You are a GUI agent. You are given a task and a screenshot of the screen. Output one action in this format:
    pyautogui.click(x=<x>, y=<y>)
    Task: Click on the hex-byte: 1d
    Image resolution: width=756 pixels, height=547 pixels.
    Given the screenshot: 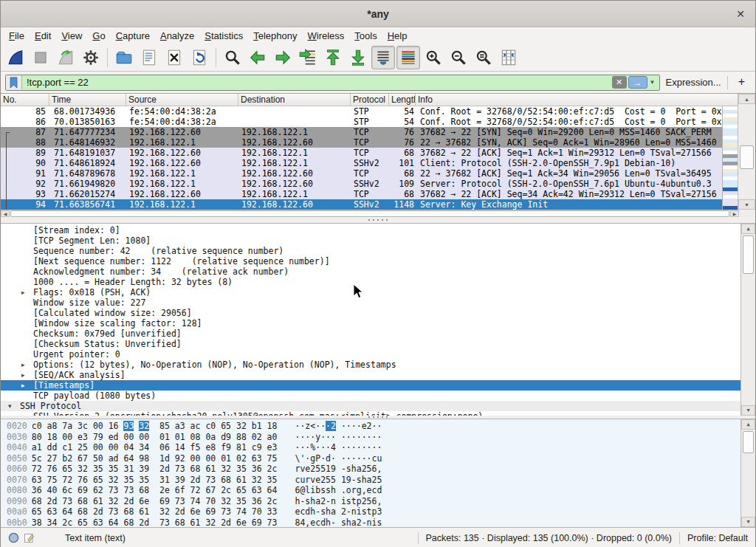 What is the action you would take?
    pyautogui.click(x=165, y=458)
    